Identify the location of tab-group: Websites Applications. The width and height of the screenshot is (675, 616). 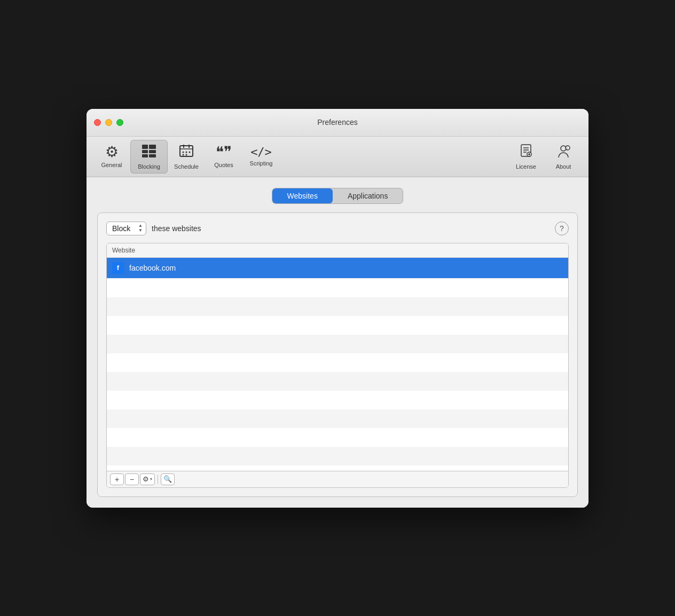
(338, 196).